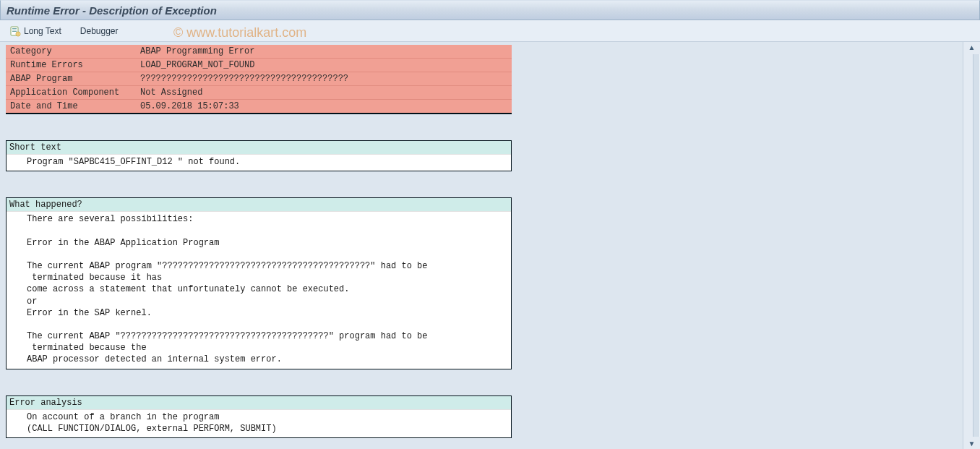 This screenshot has width=980, height=449. What do you see at coordinates (324, 93) in the screenshot?
I see `header-row-value: Not Assigned` at bounding box center [324, 93].